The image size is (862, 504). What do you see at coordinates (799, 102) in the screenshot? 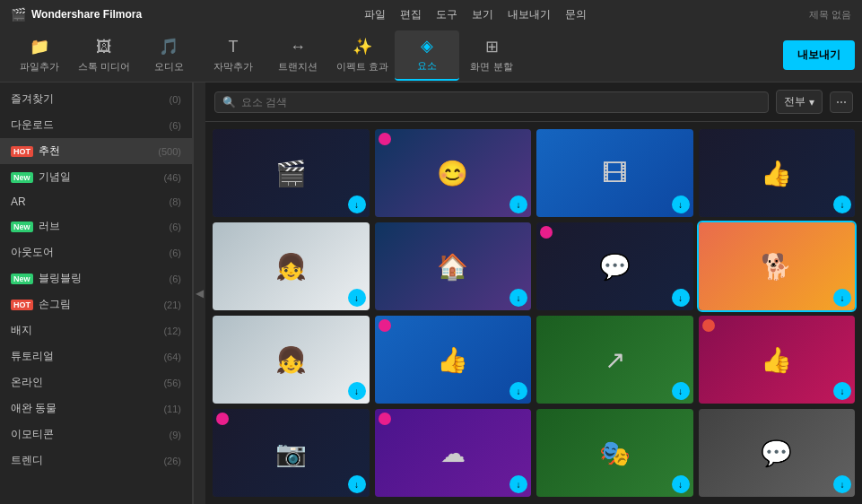
I see `filter-button: 전부 ▾` at bounding box center [799, 102].